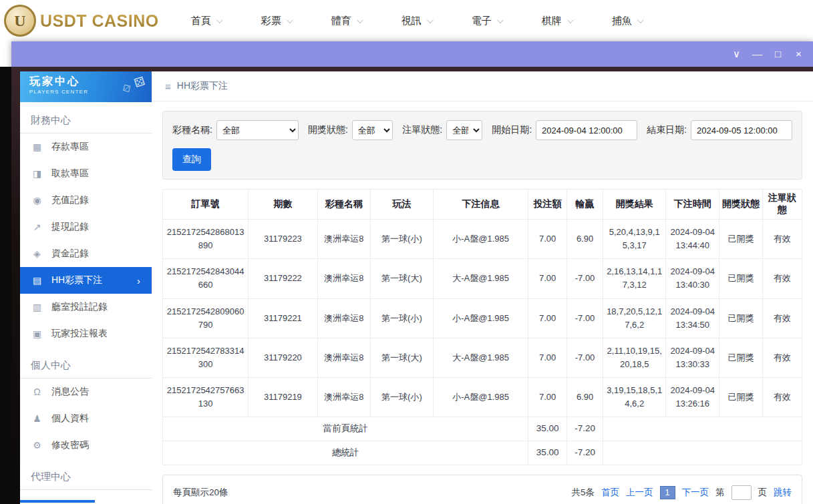  Describe the element at coordinates (422, 130) in the screenshot. I see `order-status-label: 注單狀態:` at that location.